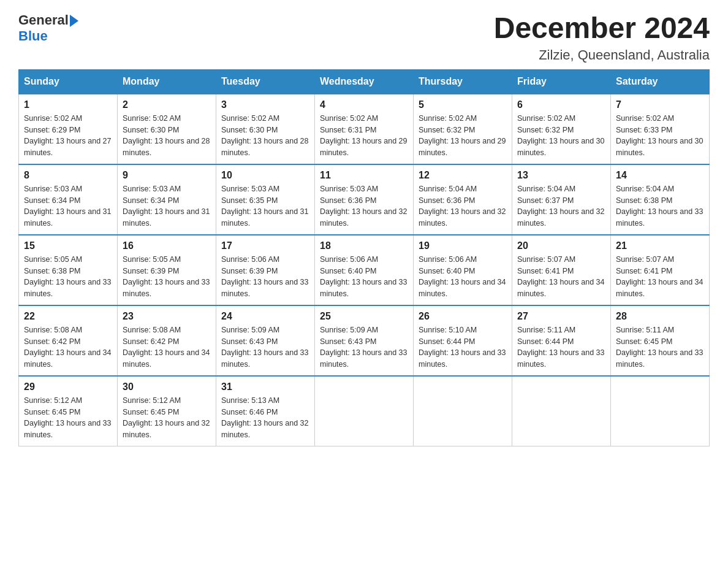 Image resolution: width=728 pixels, height=563 pixels. Describe the element at coordinates (561, 105) in the screenshot. I see `day-number: 6` at that location.